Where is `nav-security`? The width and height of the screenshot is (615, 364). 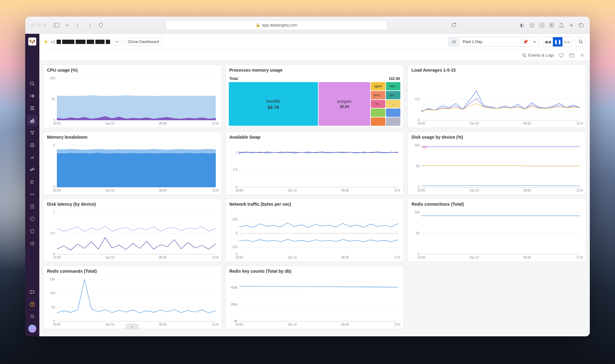 nav-security is located at coordinates (32, 231).